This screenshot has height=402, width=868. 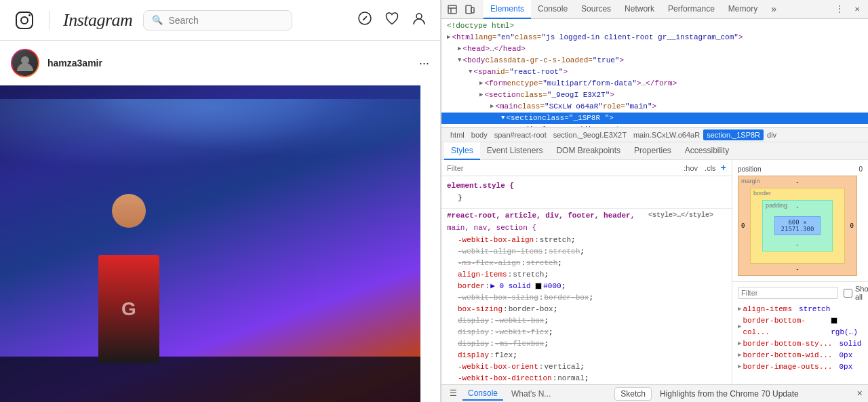 I want to click on path-section-1sp8r: section._1SP8R, so click(x=734, y=135).